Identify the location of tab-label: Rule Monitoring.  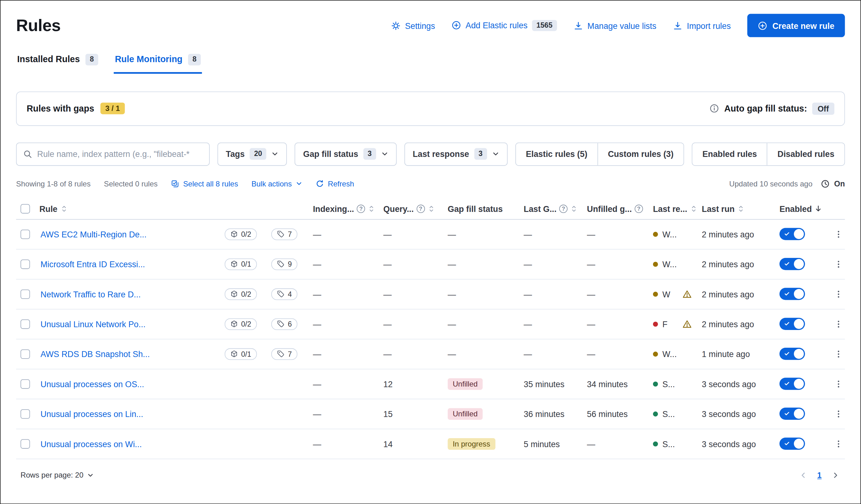
(149, 59).